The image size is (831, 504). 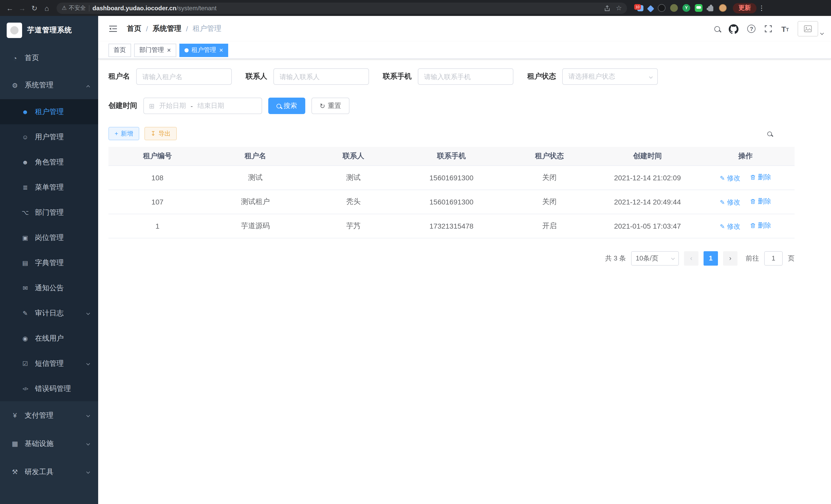 I want to click on browser-forward-icon: →, so click(x=22, y=8).